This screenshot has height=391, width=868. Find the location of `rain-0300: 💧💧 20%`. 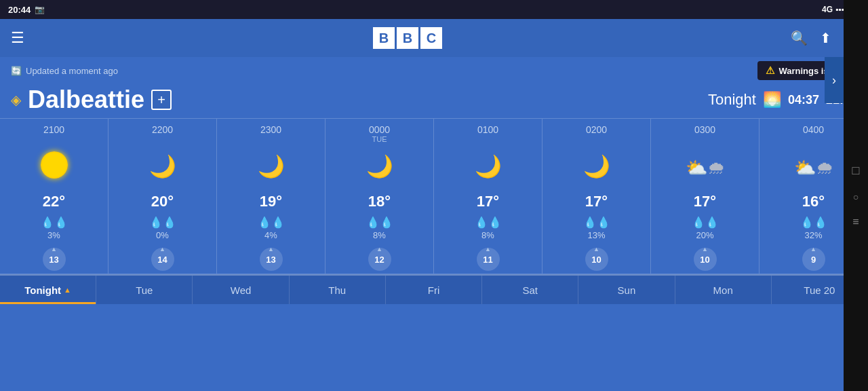

rain-0300: 💧💧 20% is located at coordinates (705, 229).